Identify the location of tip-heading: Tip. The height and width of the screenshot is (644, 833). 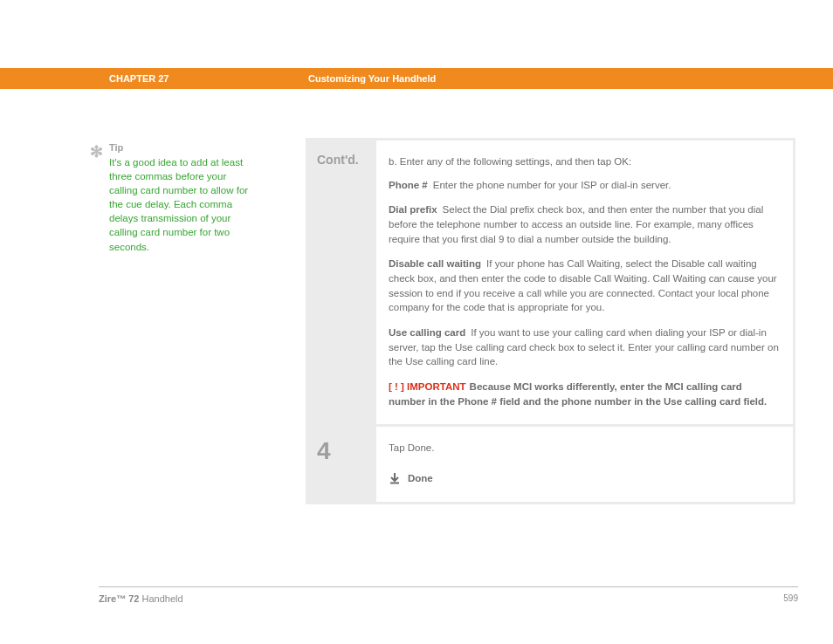
(182, 148).